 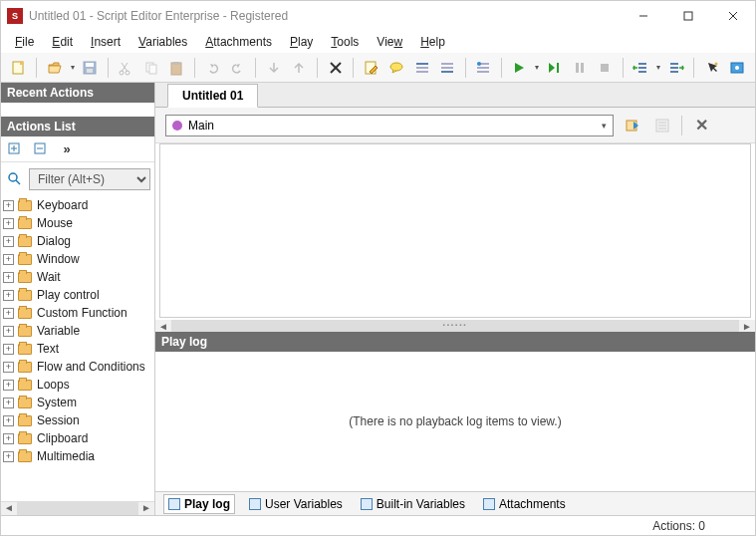 I want to click on bottom-tab-label: User Variables, so click(x=304, y=504).